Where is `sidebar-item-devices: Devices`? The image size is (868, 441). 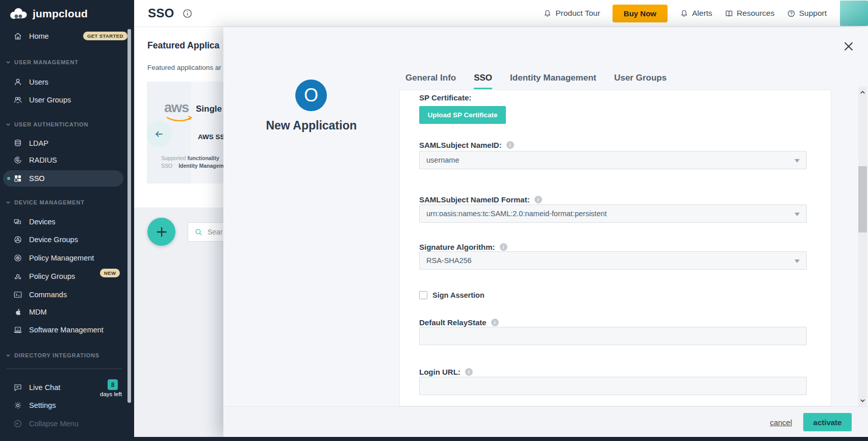 sidebar-item-devices: Devices is located at coordinates (62, 222).